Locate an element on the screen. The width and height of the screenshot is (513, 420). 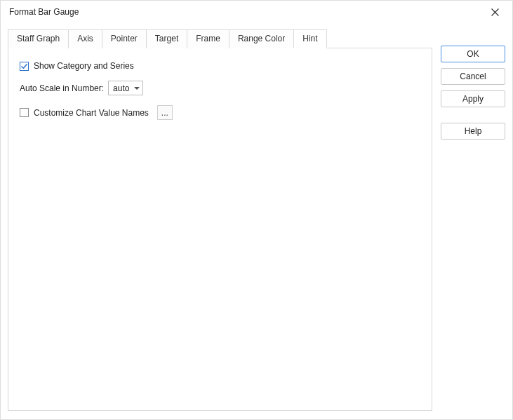
tab-strip: Staff Graph Axis Pointer Target Frame Ra… is located at coordinates (220, 38).